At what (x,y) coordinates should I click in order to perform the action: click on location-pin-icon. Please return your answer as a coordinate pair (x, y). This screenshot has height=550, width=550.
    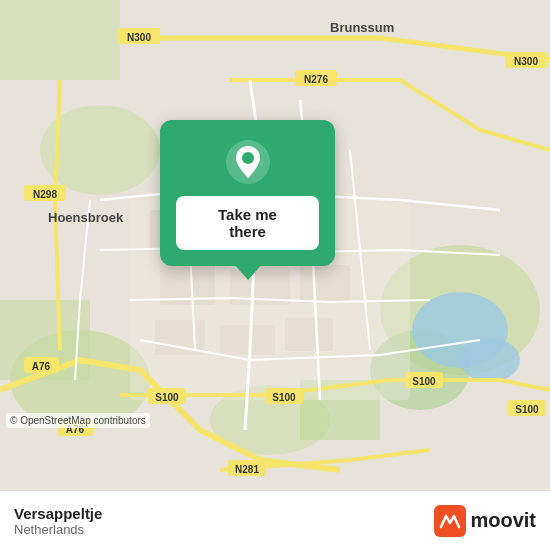
    Looking at the image, I should click on (248, 162).